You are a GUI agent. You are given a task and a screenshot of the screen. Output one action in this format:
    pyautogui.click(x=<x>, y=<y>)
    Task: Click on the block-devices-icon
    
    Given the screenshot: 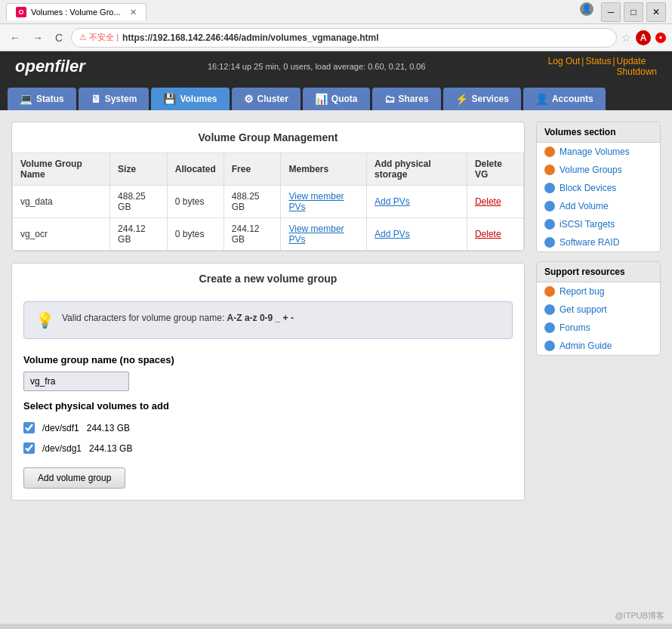 What is the action you would take?
    pyautogui.click(x=550, y=188)
    